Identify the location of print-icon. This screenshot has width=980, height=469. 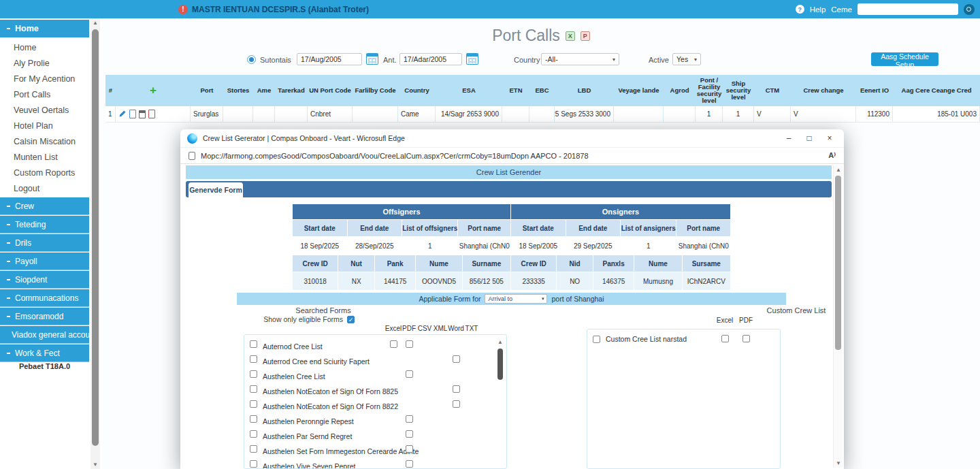
(142, 114).